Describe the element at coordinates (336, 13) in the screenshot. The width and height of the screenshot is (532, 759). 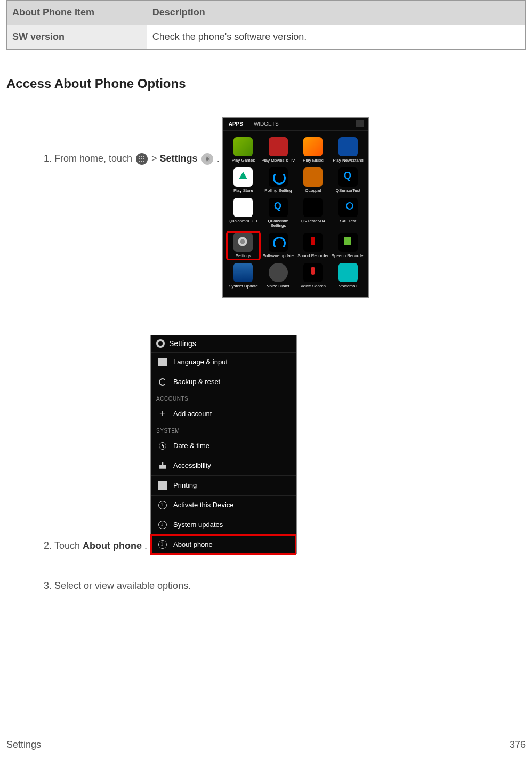
I see `table-header-desc: Description` at that location.